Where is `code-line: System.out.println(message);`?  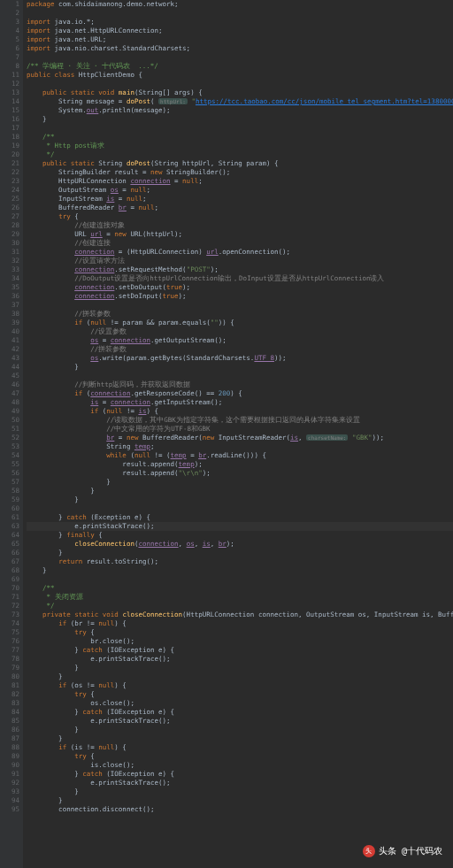 code-line: System.out.println(message); is located at coordinates (240, 111).